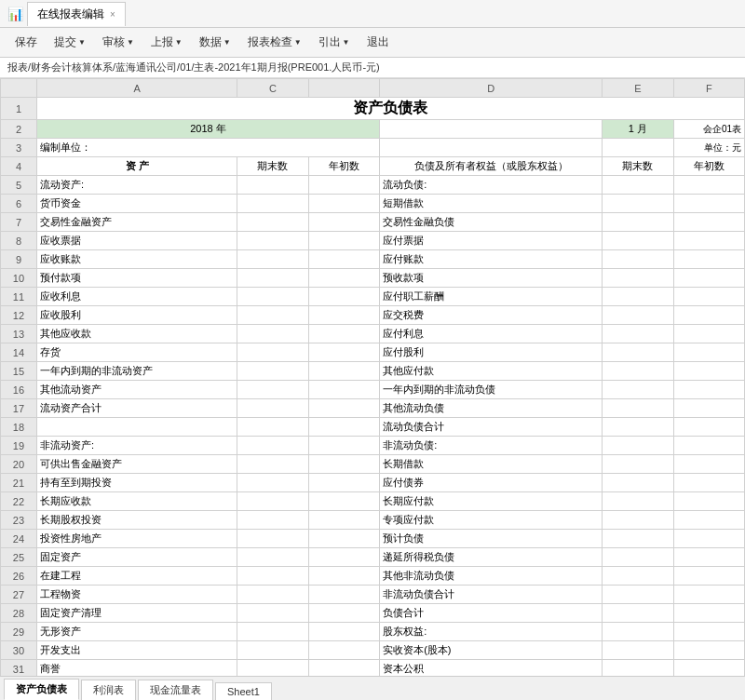 The height and width of the screenshot is (700, 745). Describe the element at coordinates (344, 353) in the screenshot. I see `cell-14c` at that location.